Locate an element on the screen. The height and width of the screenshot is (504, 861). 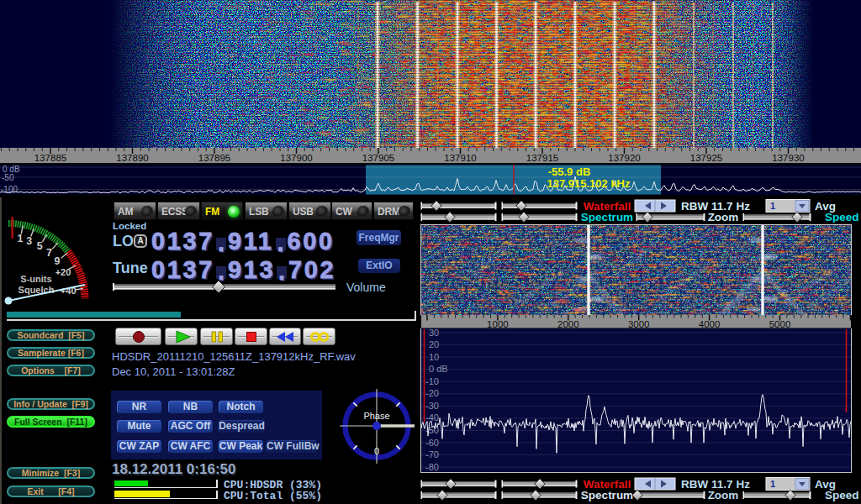
svg-text: 137885 is located at coordinates (50, 158).